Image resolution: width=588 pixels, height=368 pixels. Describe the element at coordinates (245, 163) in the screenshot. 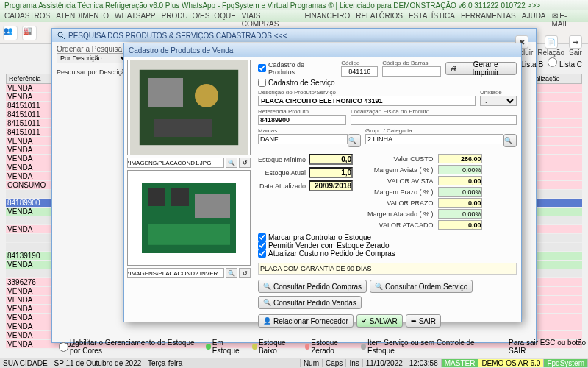

I see `image1-clear-button: ↺` at that location.